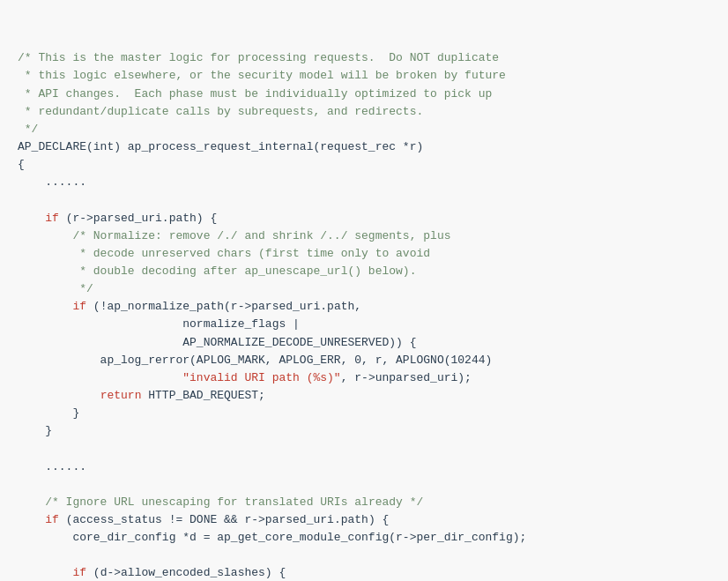 Image resolution: width=728 pixels, height=581 pixels. Describe the element at coordinates (364, 236) in the screenshot. I see `code-line: /* Normalize: remove /./ and shrink /../…` at that location.